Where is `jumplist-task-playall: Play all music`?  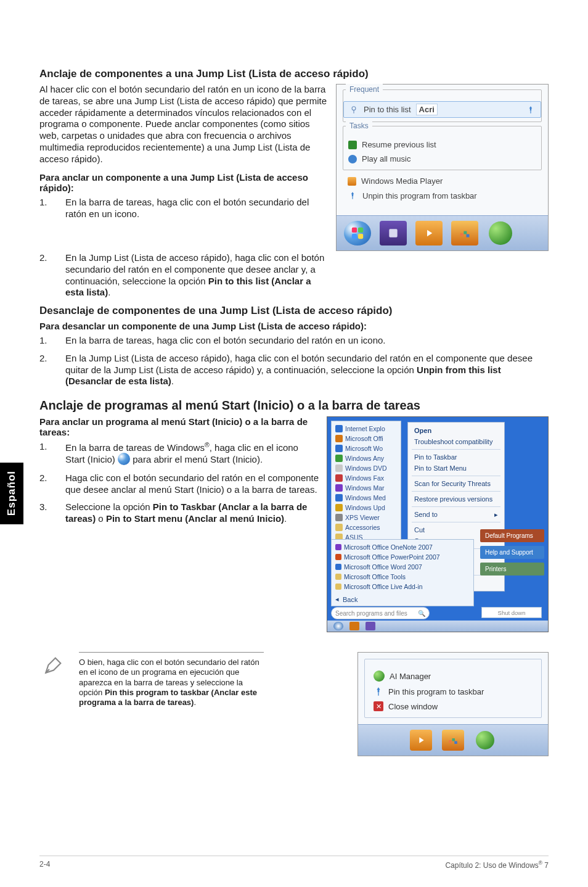 jumplist-task-playall: Play all music is located at coordinates (443, 159).